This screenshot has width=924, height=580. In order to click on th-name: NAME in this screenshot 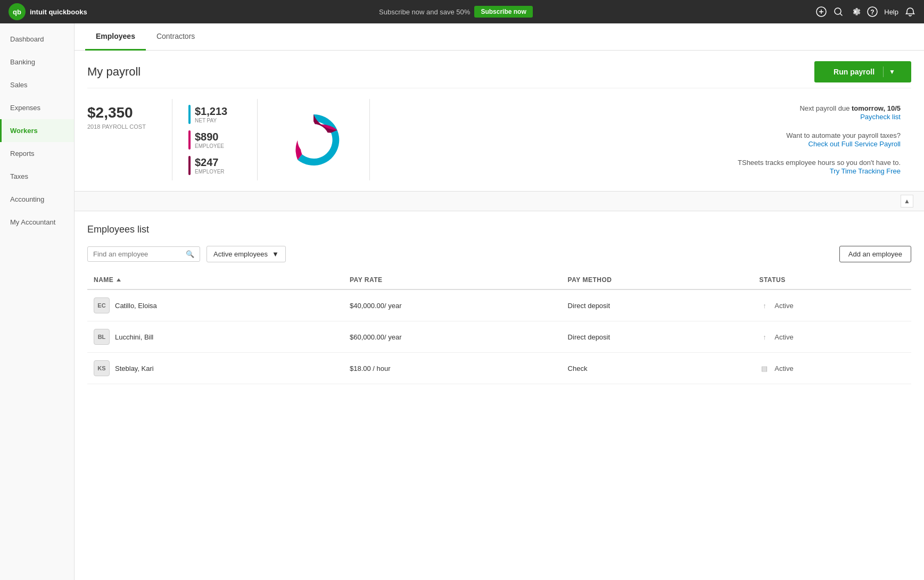, I will do `click(215, 280)`.